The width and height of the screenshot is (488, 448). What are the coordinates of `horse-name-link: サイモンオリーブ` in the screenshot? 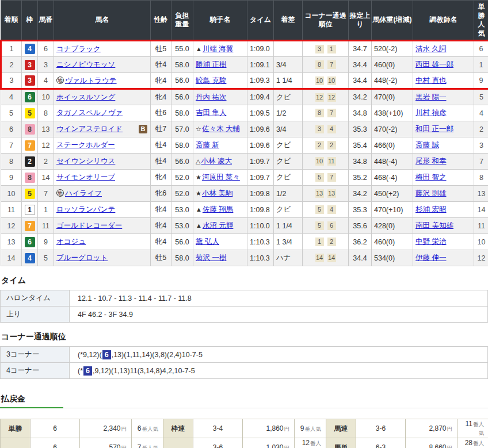 It's located at (86, 177).